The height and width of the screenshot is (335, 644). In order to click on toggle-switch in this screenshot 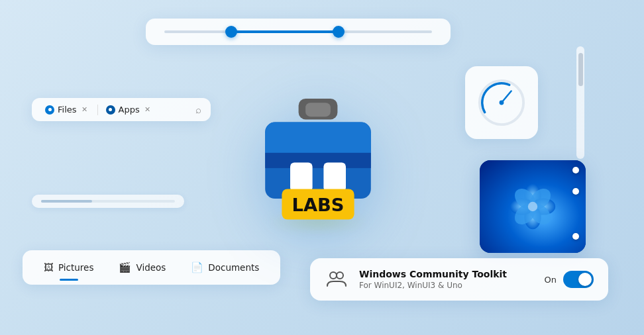, I will do `click(578, 279)`.